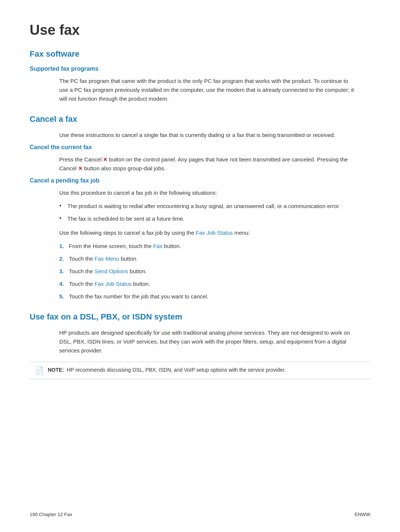 The width and height of the screenshot is (400, 532). Describe the element at coordinates (214, 232) in the screenshot. I see `fax-job-status-link-intro: Fax Job Status` at that location.